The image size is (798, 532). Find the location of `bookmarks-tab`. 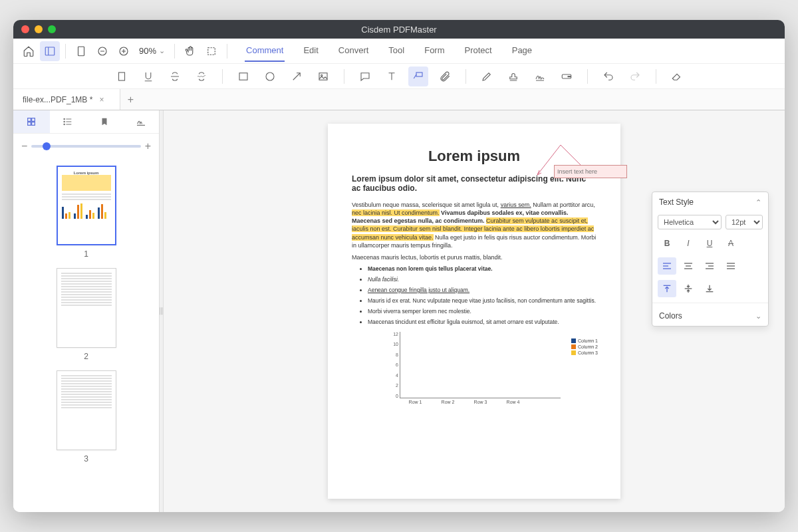

bookmarks-tab is located at coordinates (105, 122).